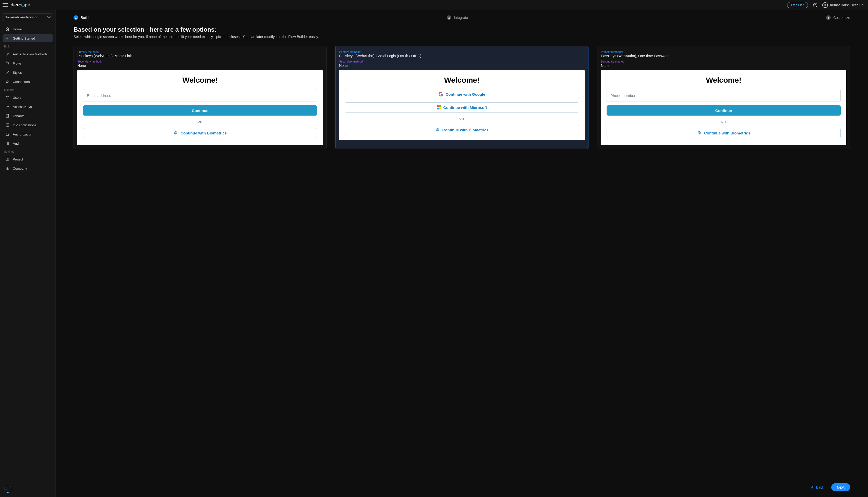 The image size is (868, 497). I want to click on option-card-3: Primary methods: Passkeys (WebAuthn), On…, so click(724, 98).